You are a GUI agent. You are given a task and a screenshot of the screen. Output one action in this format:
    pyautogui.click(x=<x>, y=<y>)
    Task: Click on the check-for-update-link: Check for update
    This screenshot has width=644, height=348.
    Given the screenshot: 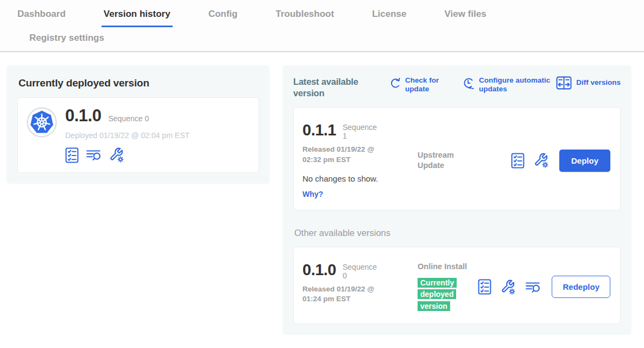 What is the action you would take?
    pyautogui.click(x=419, y=85)
    